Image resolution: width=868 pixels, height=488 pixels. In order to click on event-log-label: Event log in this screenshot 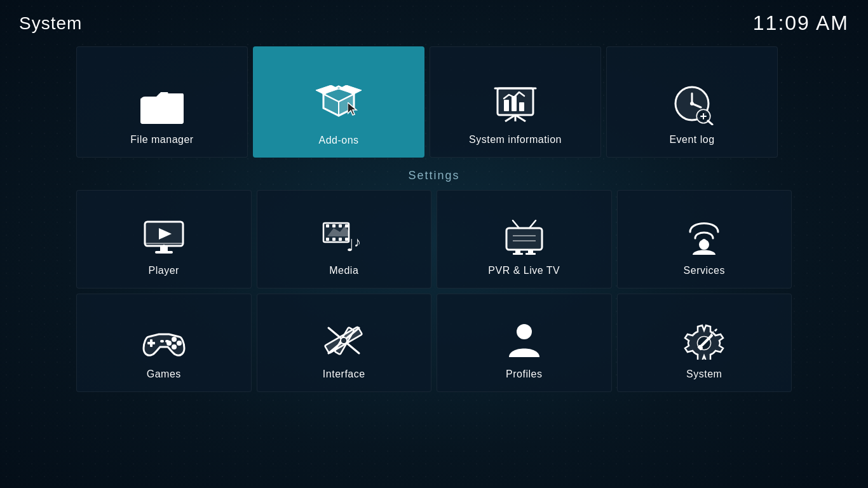, I will do `click(691, 140)`.